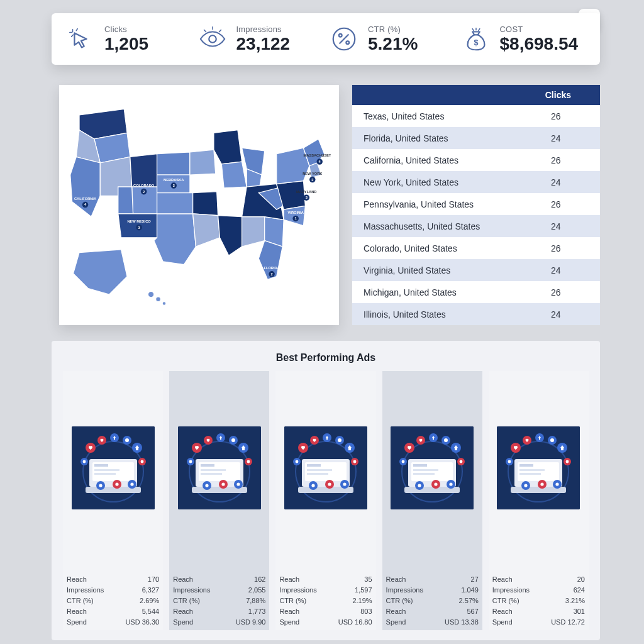 This screenshot has height=644, width=644. Describe the element at coordinates (558, 95) in the screenshot. I see `clicks-col-header: Clicks` at that location.